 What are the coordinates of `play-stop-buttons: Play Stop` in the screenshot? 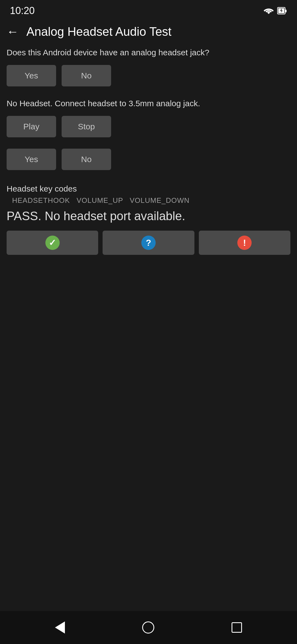 It's located at (148, 127).